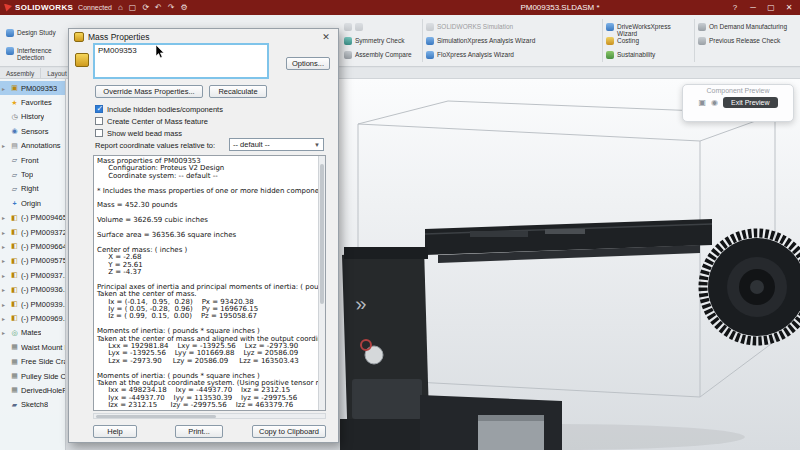 Image resolution: width=800 pixels, height=450 pixels. I want to click on driveworksxpress-icon, so click(610, 27).